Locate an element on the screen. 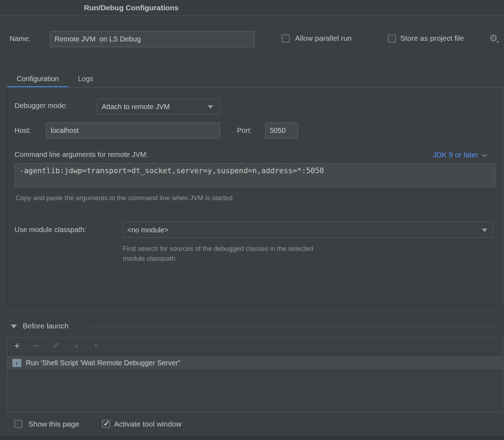 The width and height of the screenshot is (504, 440). before-launch-divider is located at coordinates (293, 327).